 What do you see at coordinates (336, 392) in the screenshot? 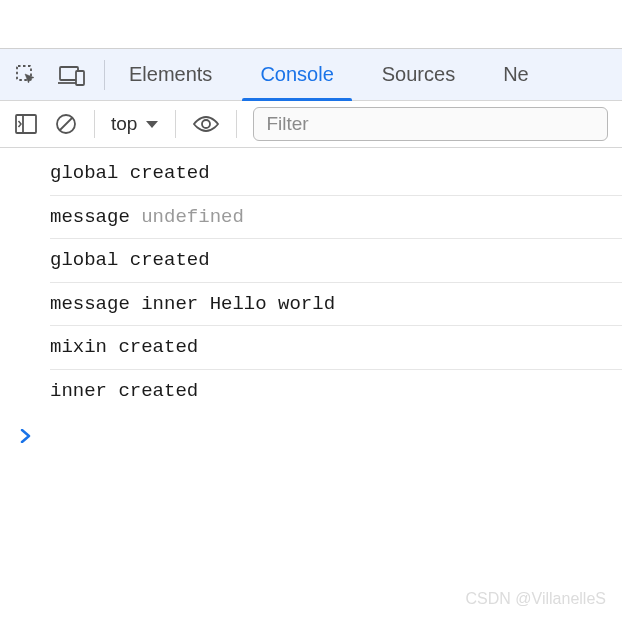
I see `log-row: inner created` at bounding box center [336, 392].